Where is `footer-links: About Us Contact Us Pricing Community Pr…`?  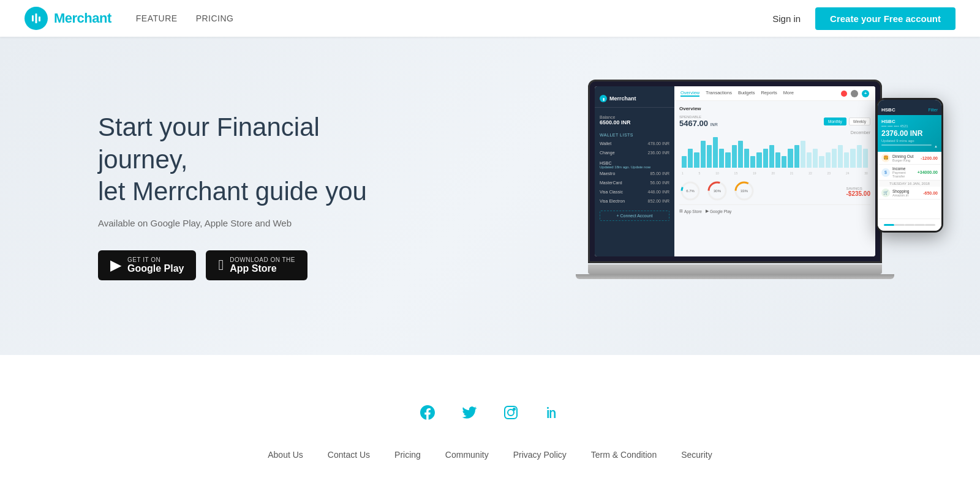
footer-links: About Us Contact Us Pricing Community Pr… is located at coordinates (490, 455).